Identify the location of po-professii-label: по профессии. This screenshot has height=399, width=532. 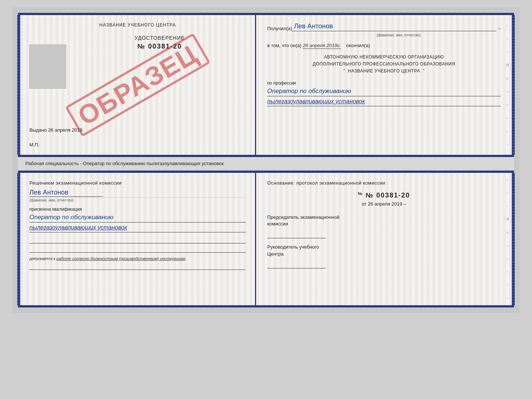
(384, 83).